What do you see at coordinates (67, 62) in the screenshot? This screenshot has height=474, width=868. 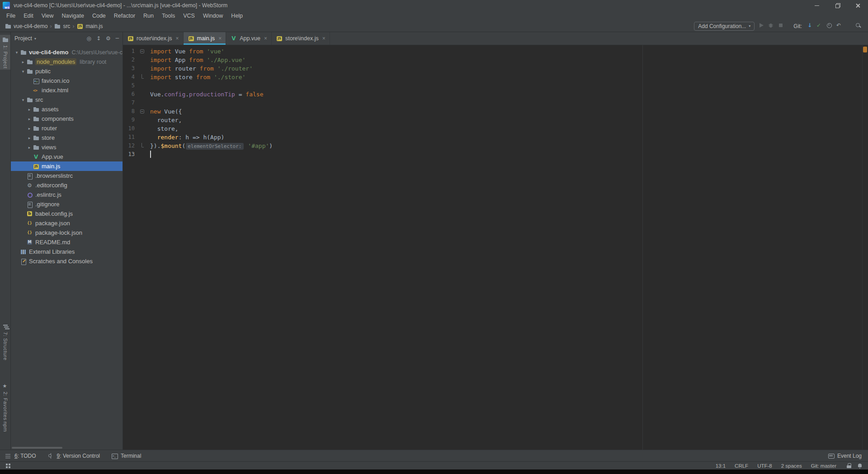 I see `tree-item-node-modules: ▸node_moduleslibrary root` at bounding box center [67, 62].